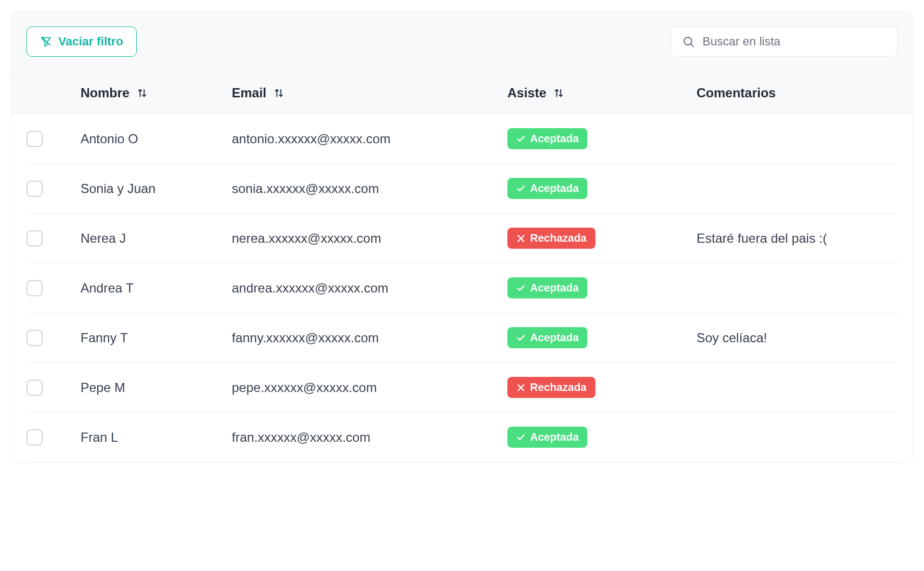 The width and height of the screenshot is (924, 571). I want to click on search-input, so click(794, 42).